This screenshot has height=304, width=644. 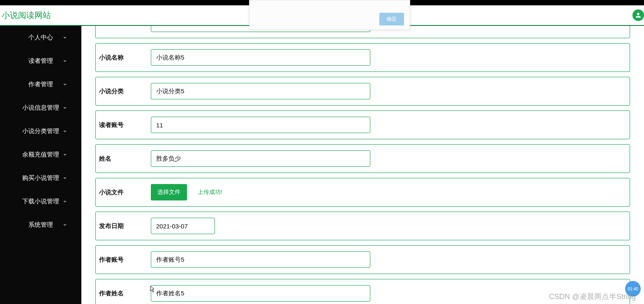 What do you see at coordinates (633, 289) in the screenshot?
I see `timestamp-badge: 01:40` at bounding box center [633, 289].